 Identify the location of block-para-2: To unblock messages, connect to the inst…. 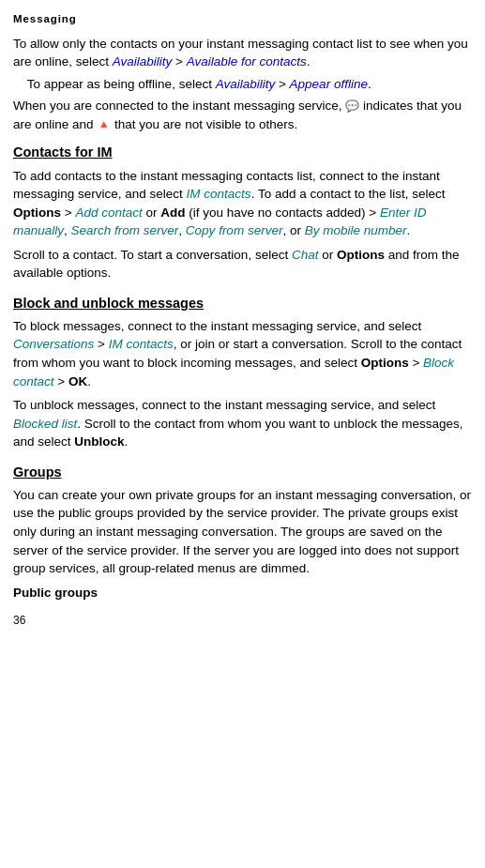
(242, 424).